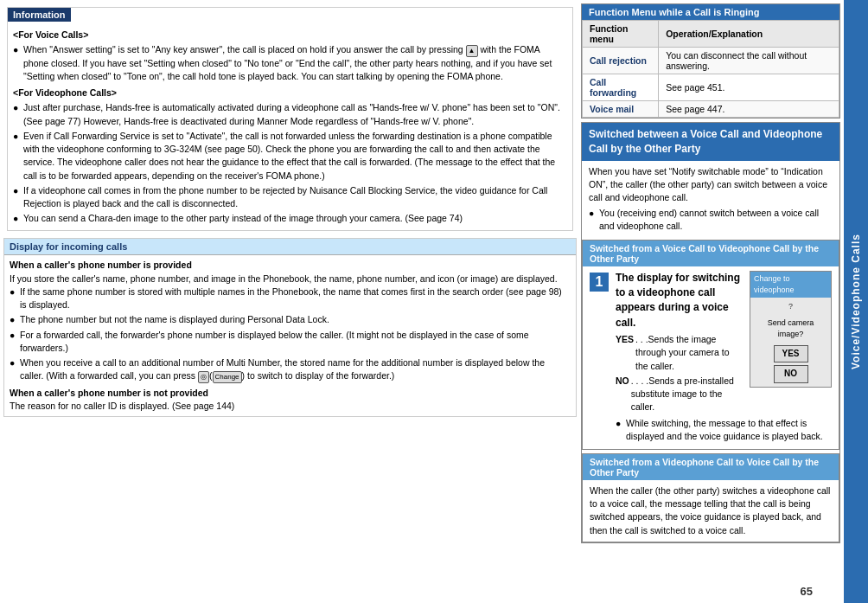 The height and width of the screenshot is (603, 868). What do you see at coordinates (711, 358) in the screenshot?
I see `step-container: 1 Change to videophone ? Send camera ima…` at bounding box center [711, 358].